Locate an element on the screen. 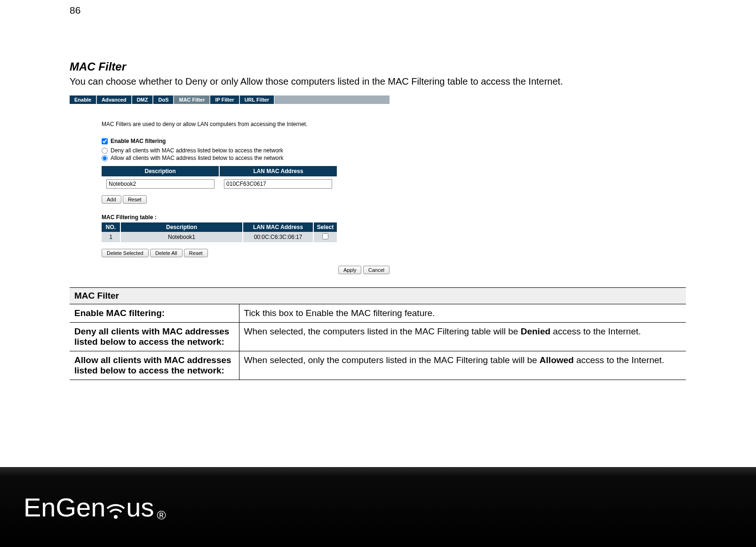 The height and width of the screenshot is (547, 756). tab-mac-filter: MAC Filter is located at coordinates (192, 100).